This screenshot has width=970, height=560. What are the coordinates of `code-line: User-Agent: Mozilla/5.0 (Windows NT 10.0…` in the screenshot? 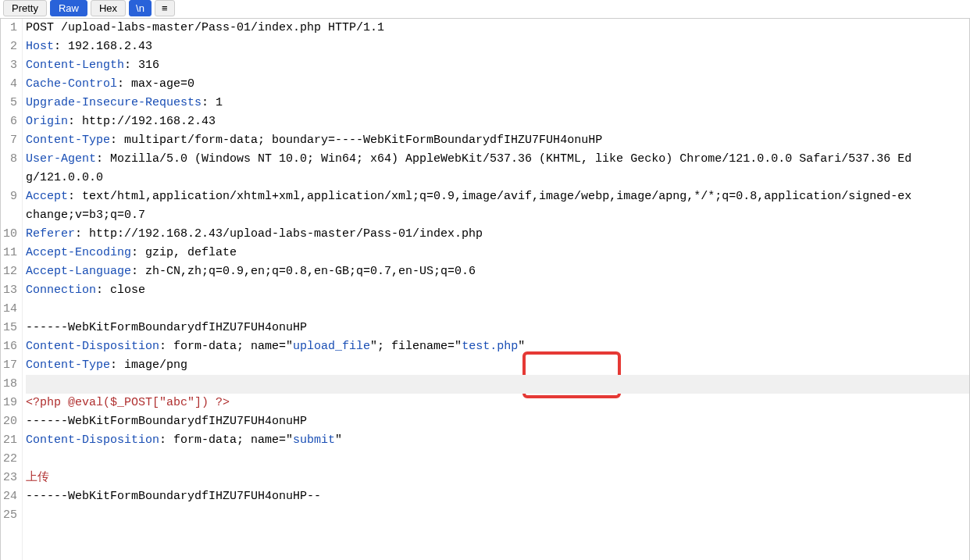 It's located at (497, 159).